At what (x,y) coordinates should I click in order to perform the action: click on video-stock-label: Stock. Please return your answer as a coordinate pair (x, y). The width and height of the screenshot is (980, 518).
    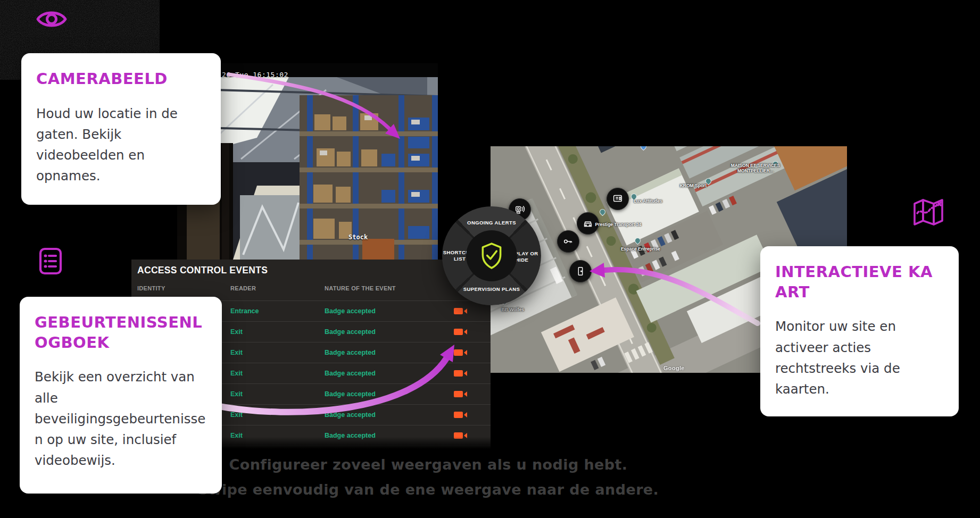
    Looking at the image, I should click on (358, 237).